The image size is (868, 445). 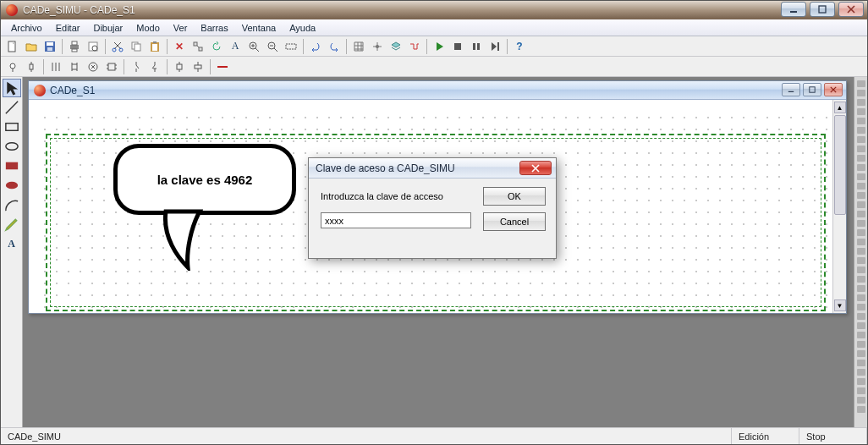 I want to click on new-button, so click(x=13, y=47).